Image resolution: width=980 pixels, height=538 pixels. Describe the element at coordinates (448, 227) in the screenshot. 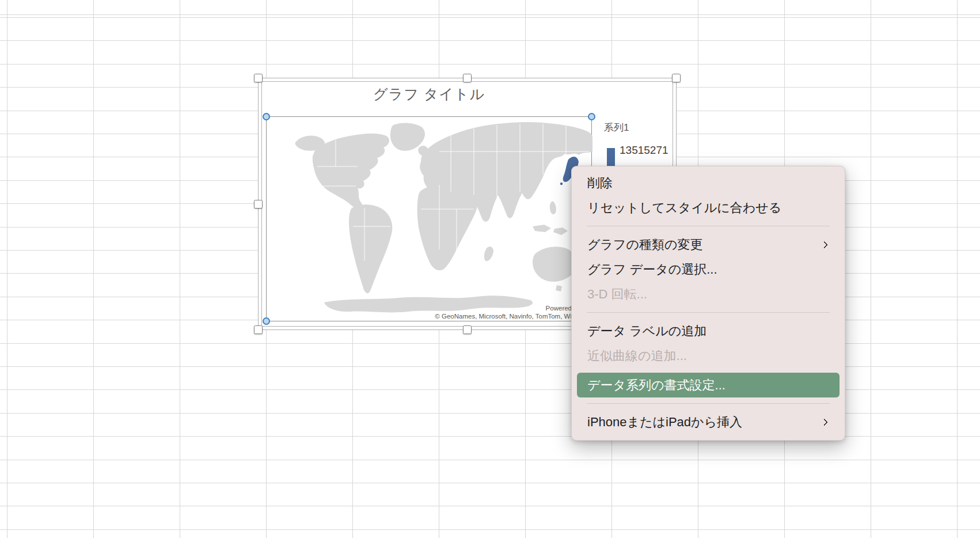

I see `map-africa` at that location.